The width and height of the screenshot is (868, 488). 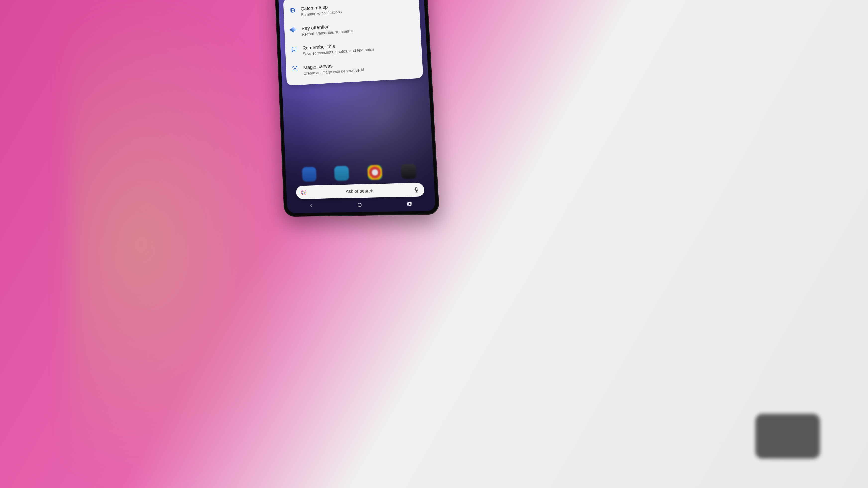 I want to click on dock-app-phone, so click(x=309, y=174).